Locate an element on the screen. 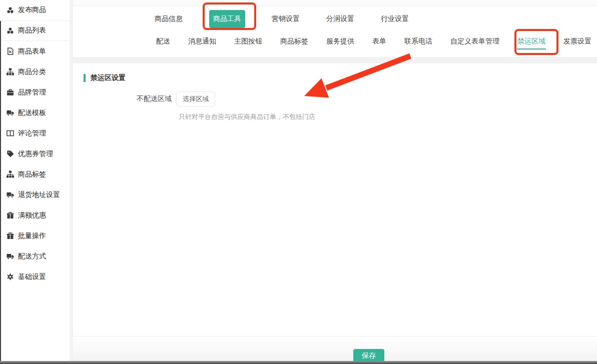 The image size is (597, 364). sidebar-content-gutter is located at coordinates (71, 180).